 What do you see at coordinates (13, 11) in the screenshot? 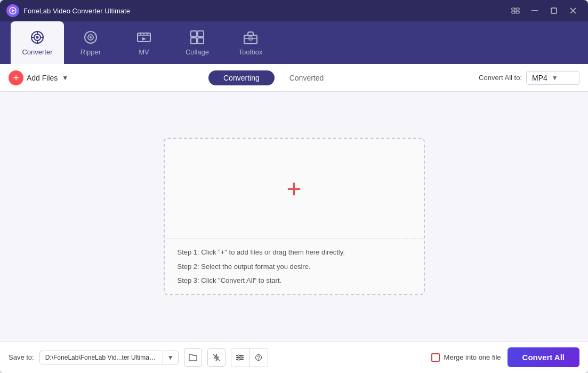
I see `app-logo` at bounding box center [13, 11].